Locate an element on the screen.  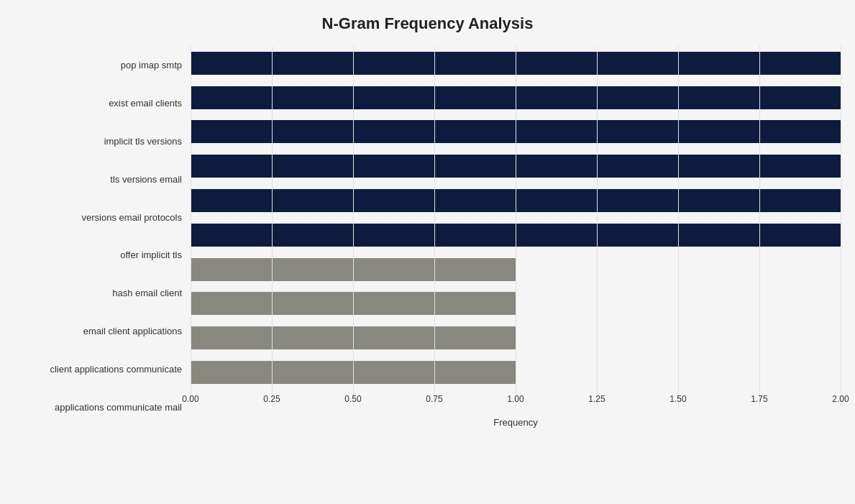
y-label: exist email clients is located at coordinates (145, 103).